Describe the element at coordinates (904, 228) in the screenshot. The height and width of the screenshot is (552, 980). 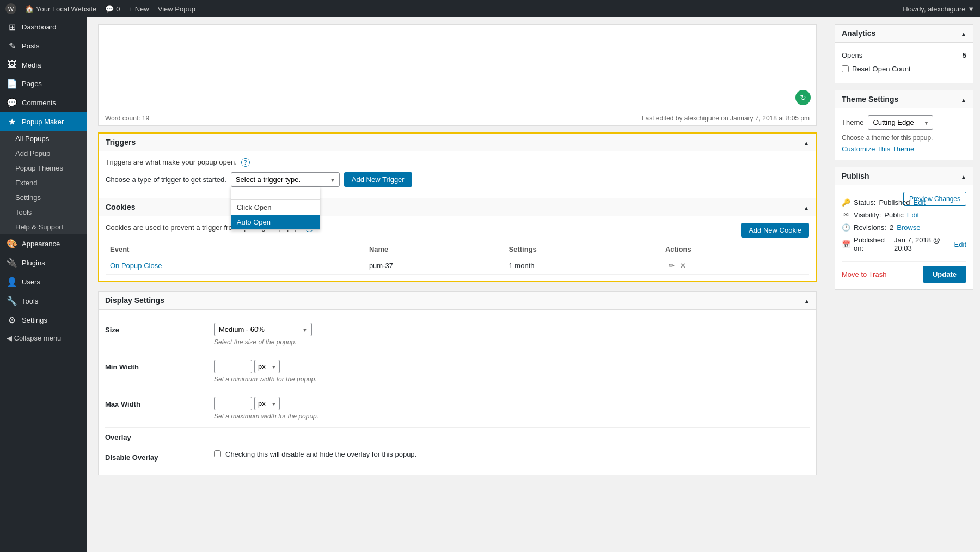
I see `publish-revisions-row: 🕐 Revisions: 2 Browse` at that location.